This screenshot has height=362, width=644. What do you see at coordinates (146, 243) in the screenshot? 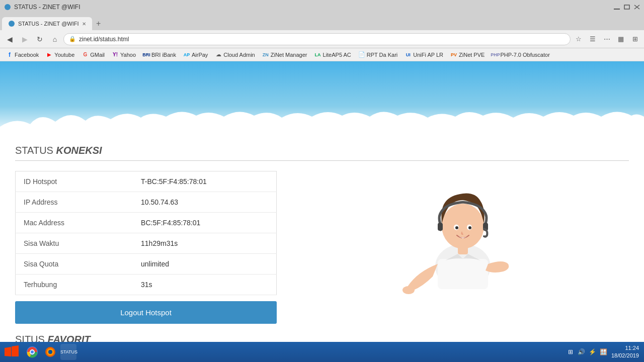
I see `table-row: Sisa Waktu 11h29m31s` at bounding box center [146, 243].